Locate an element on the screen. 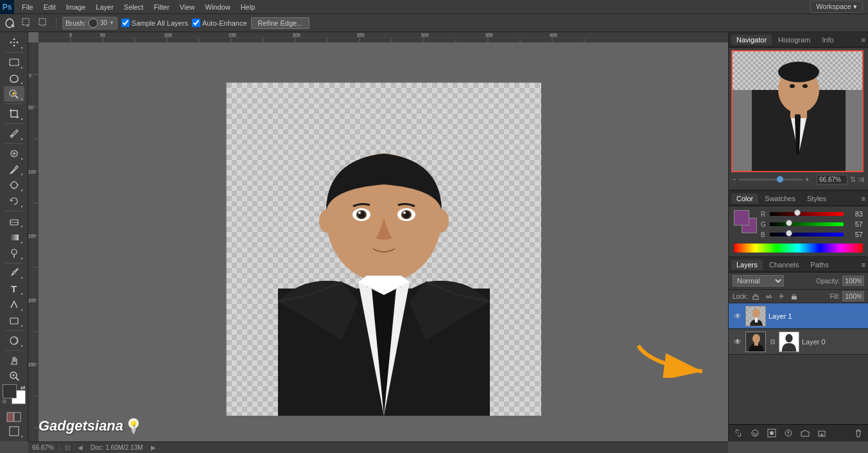  zoom-slider is located at coordinates (770, 180).